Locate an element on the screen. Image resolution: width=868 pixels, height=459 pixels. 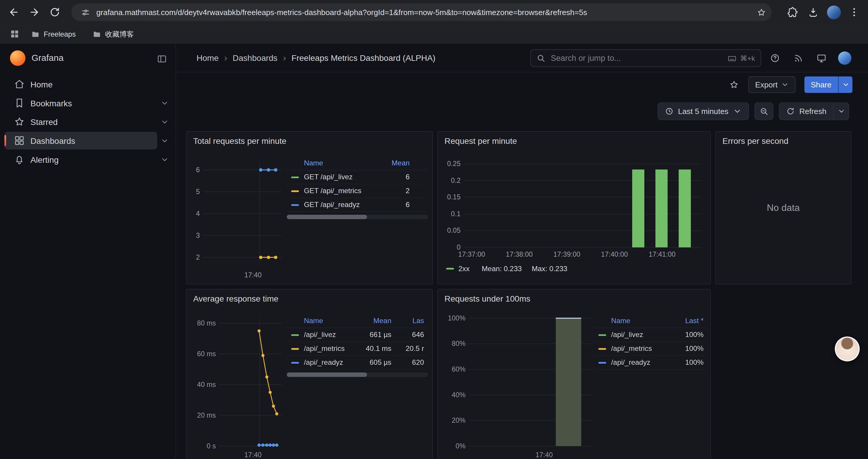
zoom-out-icon is located at coordinates (764, 111).